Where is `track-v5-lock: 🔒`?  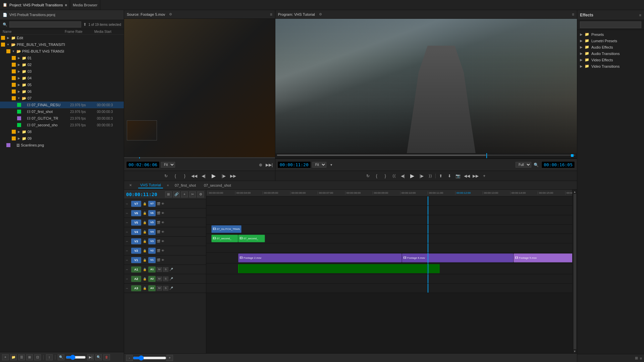
track-v5-lock: 🔒 is located at coordinates (145, 223).